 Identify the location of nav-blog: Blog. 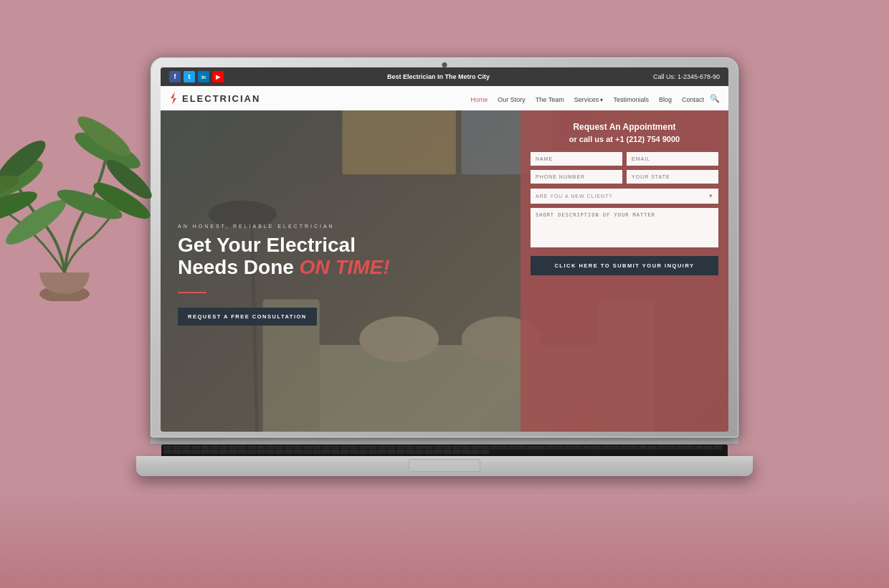
(665, 100).